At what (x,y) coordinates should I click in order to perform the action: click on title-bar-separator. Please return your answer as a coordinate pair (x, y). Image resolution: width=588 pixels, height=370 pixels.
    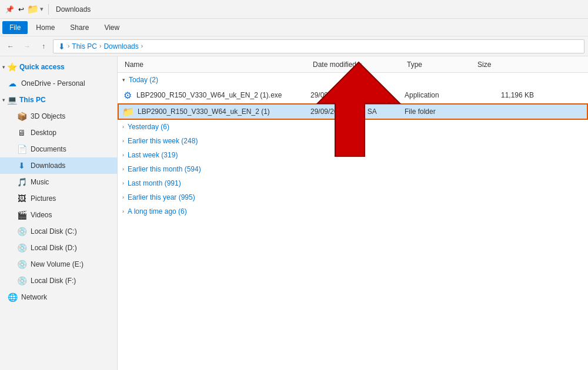
    Looking at the image, I should click on (48, 9).